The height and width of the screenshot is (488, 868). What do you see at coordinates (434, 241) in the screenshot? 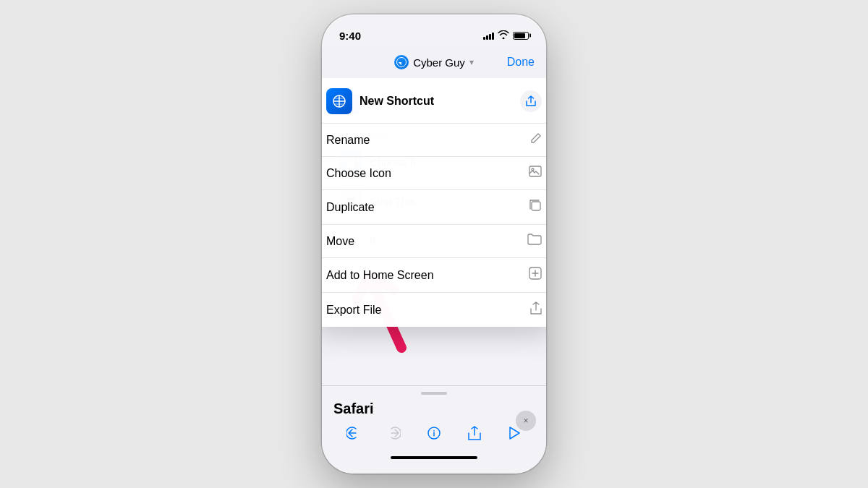
I see `menu-item-move: Move` at bounding box center [434, 241].